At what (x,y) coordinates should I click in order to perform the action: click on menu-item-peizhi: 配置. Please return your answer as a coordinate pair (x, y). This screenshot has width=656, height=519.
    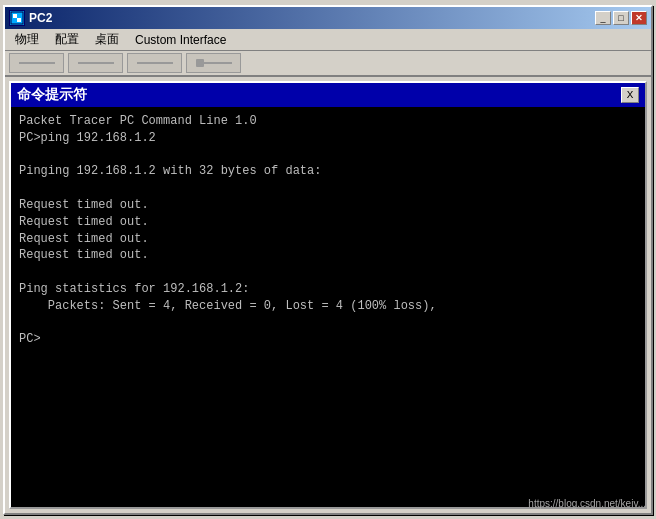
    Looking at the image, I should click on (67, 40).